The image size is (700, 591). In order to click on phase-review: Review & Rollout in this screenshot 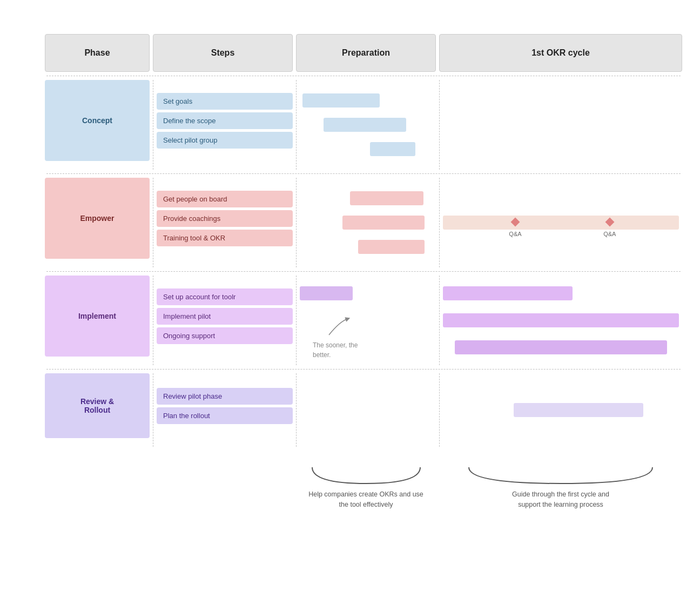, I will do `click(97, 410)`.